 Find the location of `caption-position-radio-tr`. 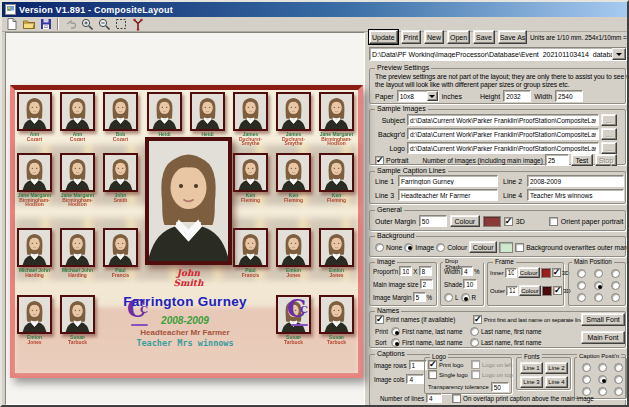

caption-position-radio-tr is located at coordinates (618, 368).